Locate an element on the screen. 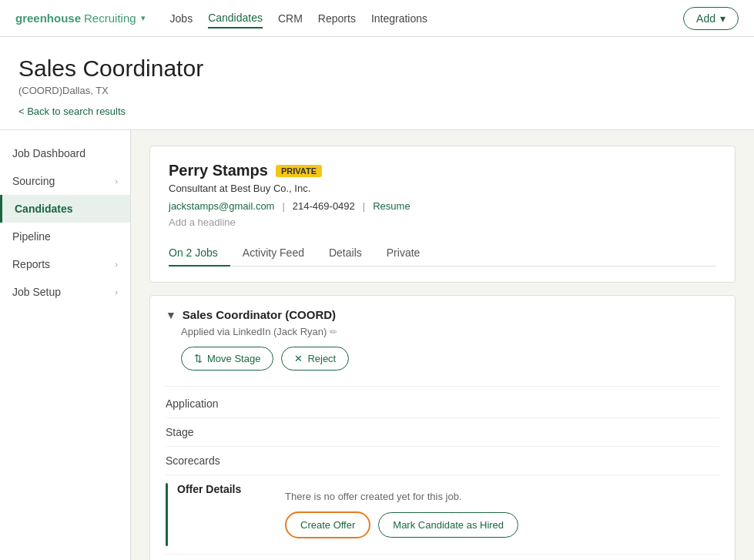  scorecards-row: Scorecards is located at coordinates (442, 461).